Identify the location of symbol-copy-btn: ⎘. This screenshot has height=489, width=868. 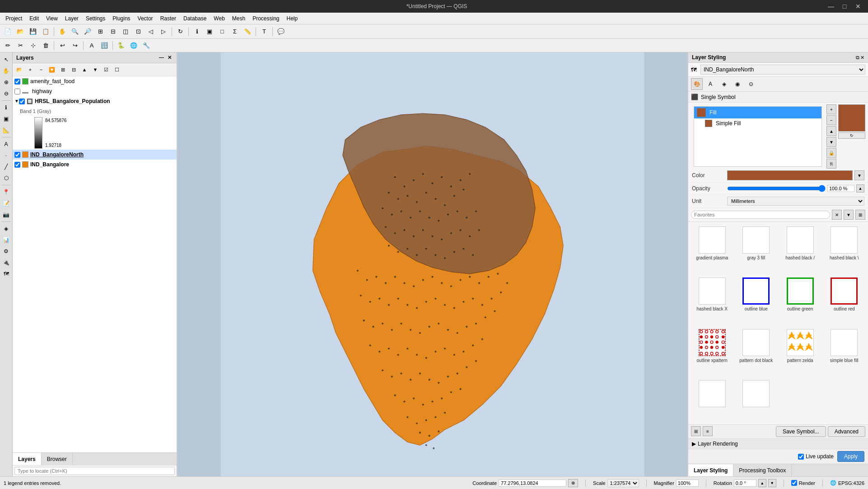
(831, 164).